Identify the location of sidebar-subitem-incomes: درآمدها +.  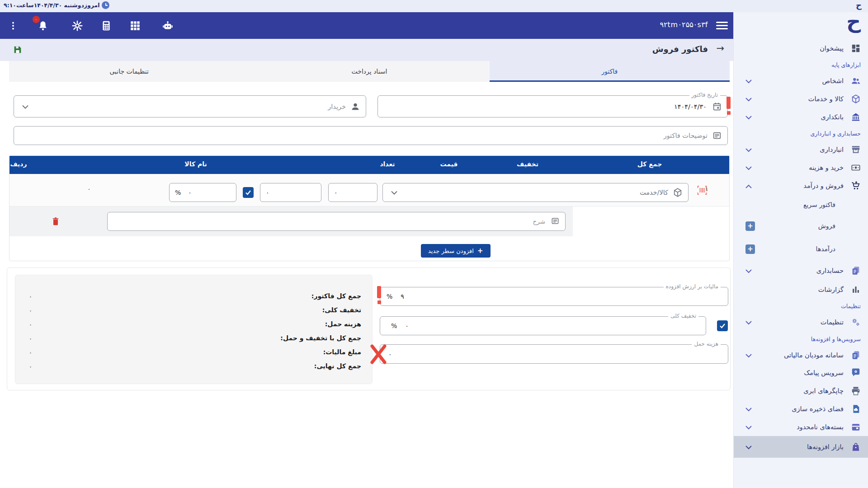
(801, 249).